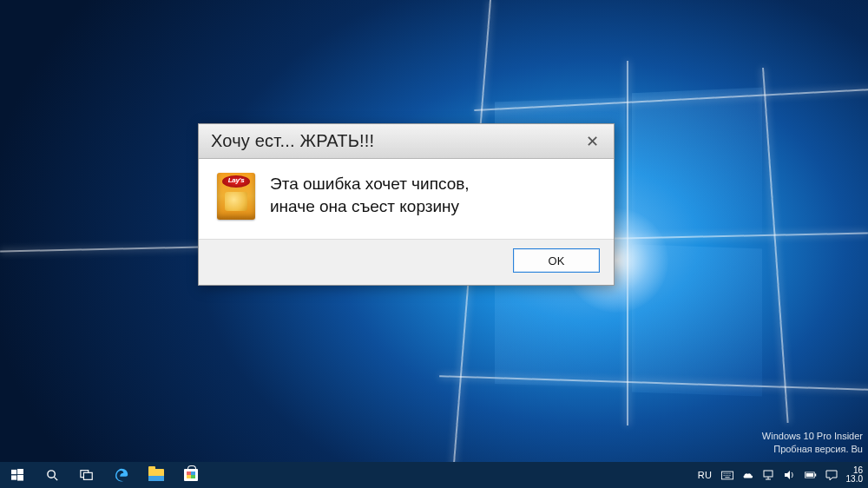  I want to click on store-button, so click(191, 475).